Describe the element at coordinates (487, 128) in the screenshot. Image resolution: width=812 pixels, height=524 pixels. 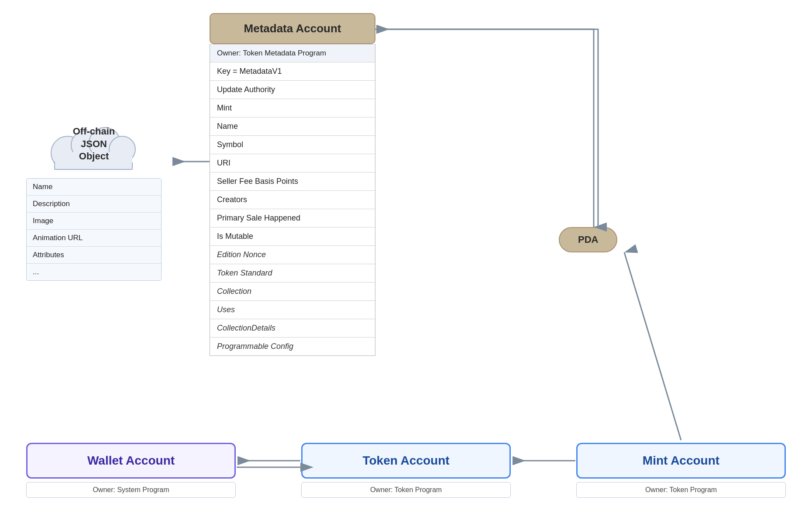
I see `pda-to-metadata-arrow` at that location.